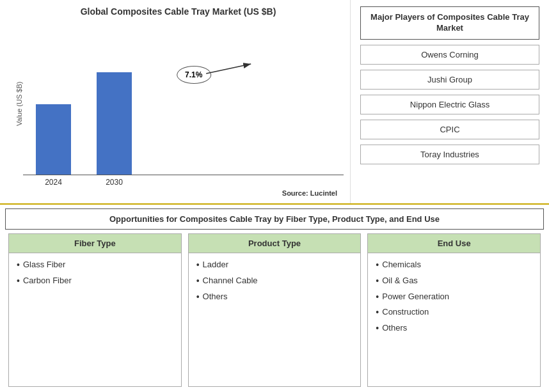 The width and height of the screenshot is (549, 392). What do you see at coordinates (406, 312) in the screenshot?
I see `end-use-construction-label: Construction` at bounding box center [406, 312].